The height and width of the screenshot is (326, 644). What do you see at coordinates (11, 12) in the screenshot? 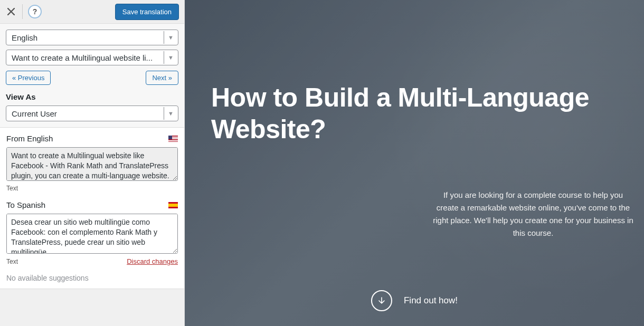
I see `close-icon` at bounding box center [11, 12].